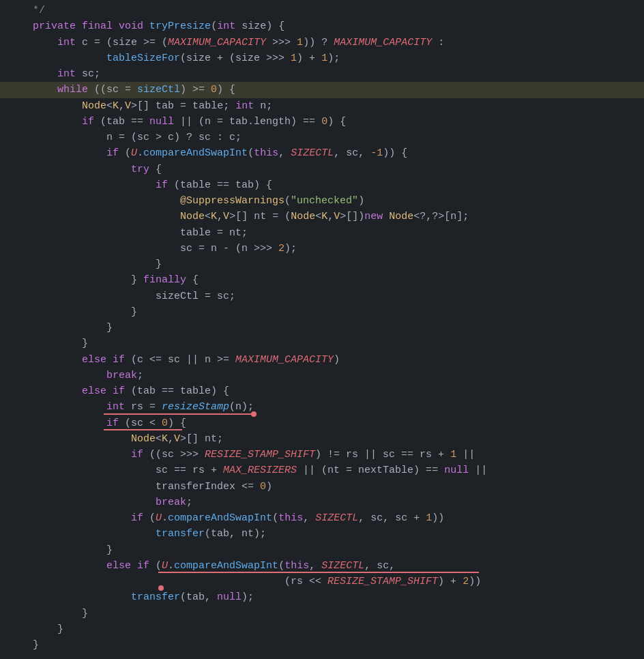 The image size is (644, 659). What do you see at coordinates (322, 423) in the screenshot?
I see `code-line-27: if (sc < 0) {` at bounding box center [322, 423].